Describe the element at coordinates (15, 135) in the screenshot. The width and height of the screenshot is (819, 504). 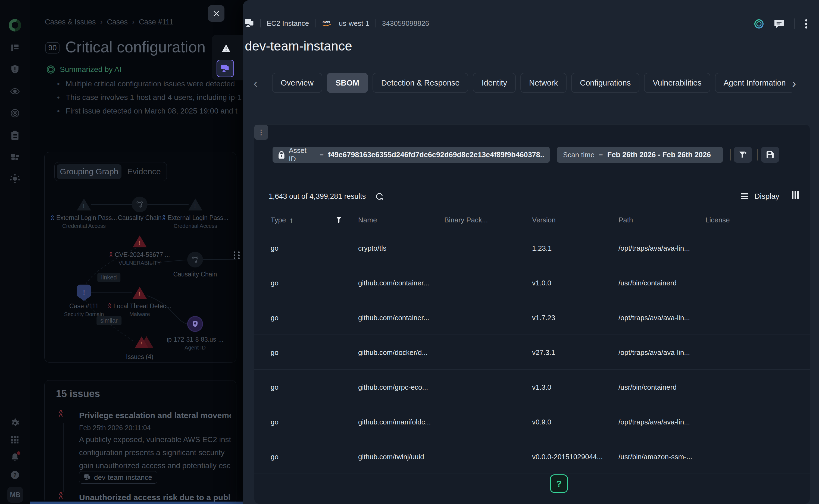
I see `sidebar-item-reports-clipboard-icon` at that location.